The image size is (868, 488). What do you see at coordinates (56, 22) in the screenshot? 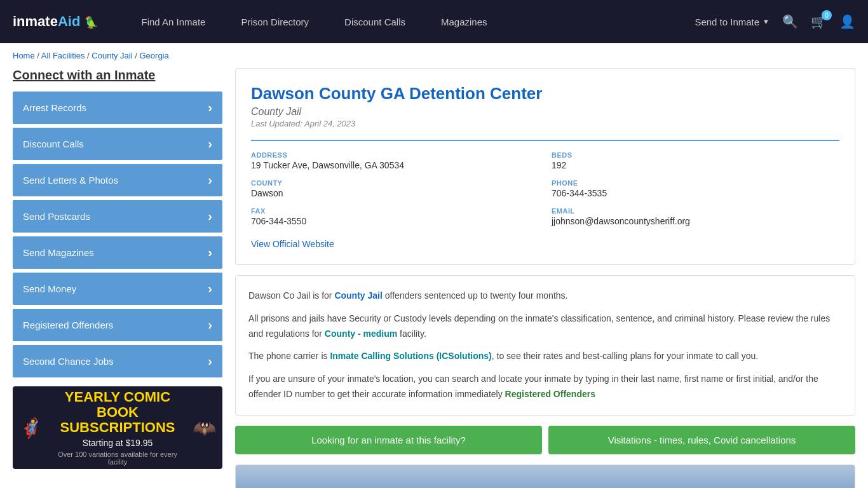
I see `logo: inmateAid 🦜` at bounding box center [56, 22].